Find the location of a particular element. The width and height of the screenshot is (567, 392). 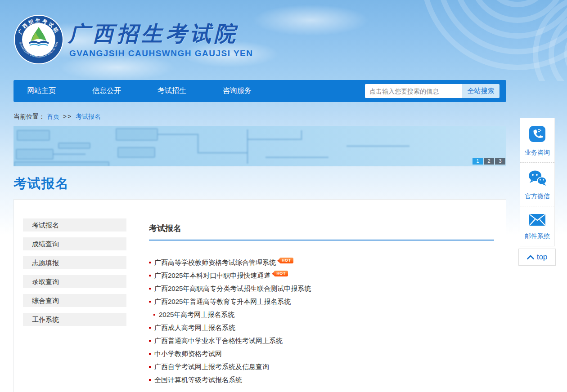

panel-divider is located at coordinates (137, 296).